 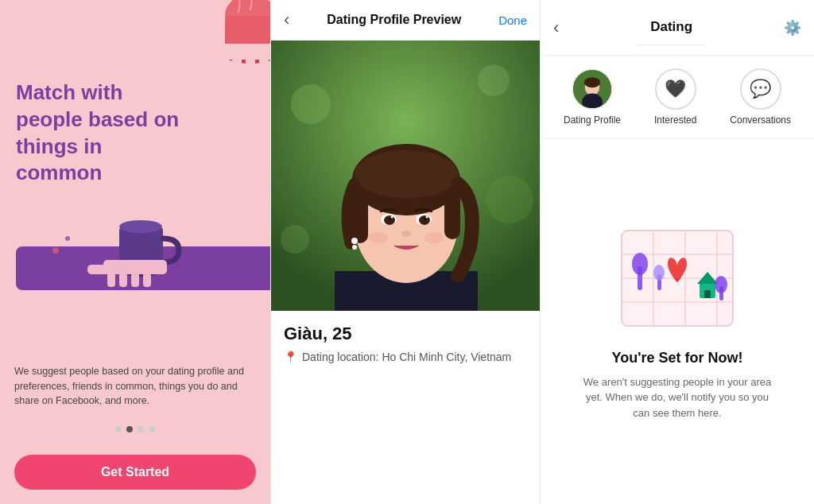 I want to click on dots-indicator, so click(x=135, y=429).